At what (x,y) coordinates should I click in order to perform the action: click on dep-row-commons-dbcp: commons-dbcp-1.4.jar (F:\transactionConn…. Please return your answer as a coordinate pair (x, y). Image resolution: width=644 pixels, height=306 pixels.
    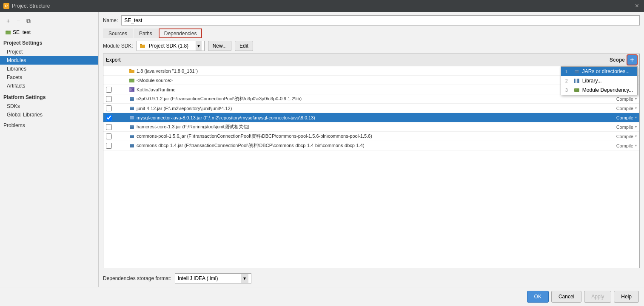
    Looking at the image, I should click on (371, 146).